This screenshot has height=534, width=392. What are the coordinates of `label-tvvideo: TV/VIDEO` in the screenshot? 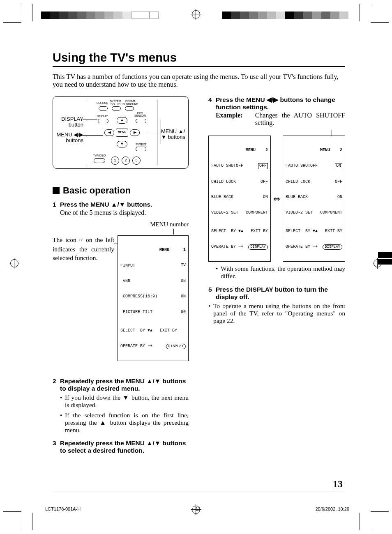 It's located at (99, 155).